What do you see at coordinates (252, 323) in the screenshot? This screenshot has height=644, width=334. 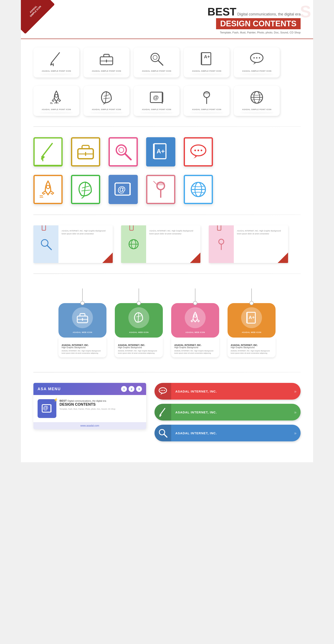 I see `hang-tag-book: A+ ASADAL WEB ICON ASADAL INTERNET, INC.…` at bounding box center [252, 323].